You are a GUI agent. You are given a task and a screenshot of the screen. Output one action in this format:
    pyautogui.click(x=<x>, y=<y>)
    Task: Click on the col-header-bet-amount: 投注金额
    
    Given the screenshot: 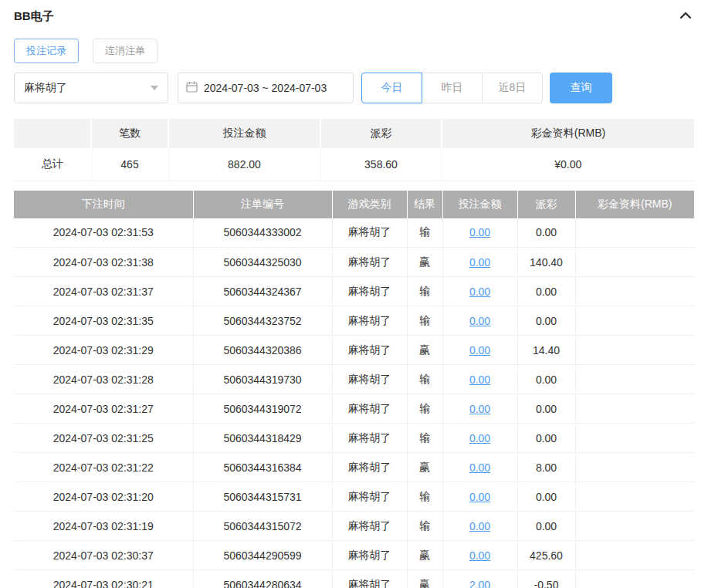 What is the action you would take?
    pyautogui.click(x=480, y=204)
    